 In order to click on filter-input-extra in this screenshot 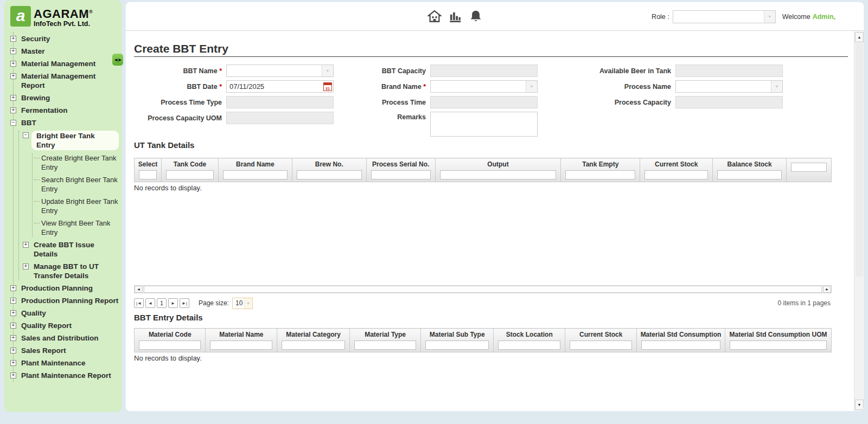, I will do `click(809, 167)`.